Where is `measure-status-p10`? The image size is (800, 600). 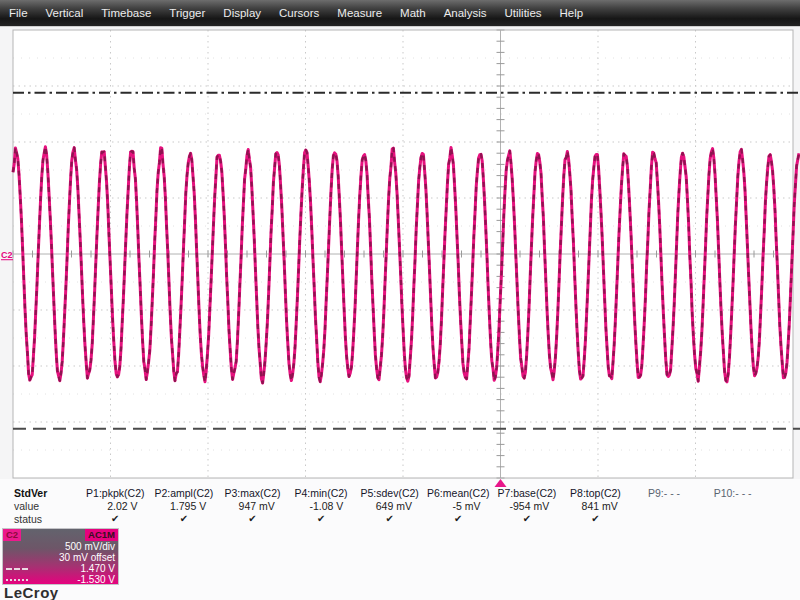 measure-status-p10 is located at coordinates (732, 520).